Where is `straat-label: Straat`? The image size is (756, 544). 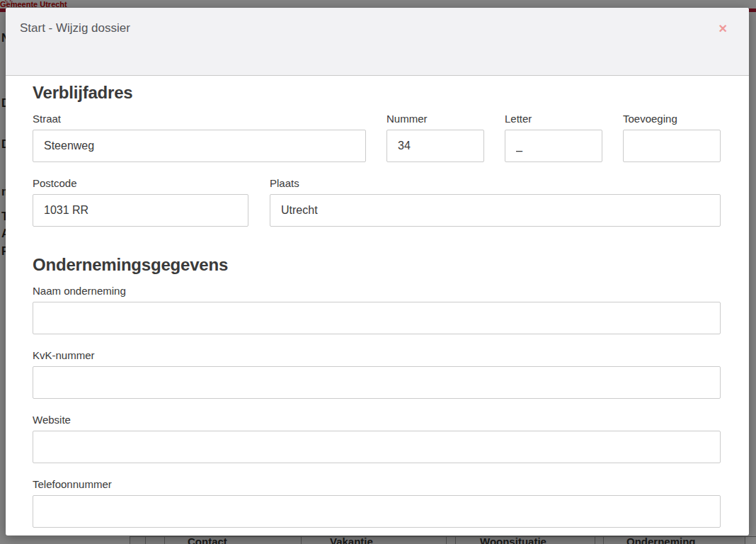 straat-label: Straat is located at coordinates (200, 119).